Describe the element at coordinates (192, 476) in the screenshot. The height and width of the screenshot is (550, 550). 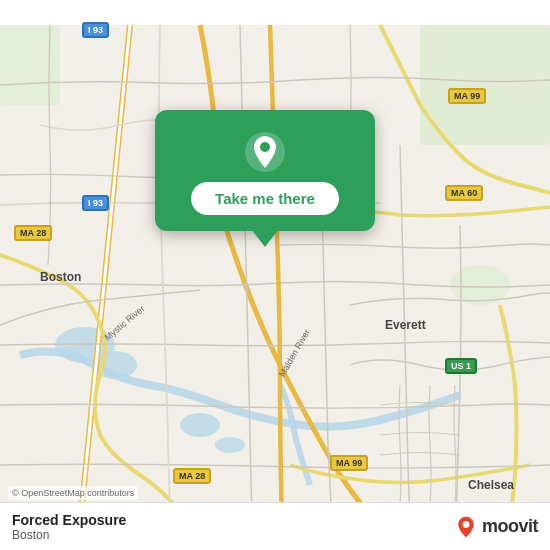
I see `highway-badge-ma28-bottom: MA 28` at that location.